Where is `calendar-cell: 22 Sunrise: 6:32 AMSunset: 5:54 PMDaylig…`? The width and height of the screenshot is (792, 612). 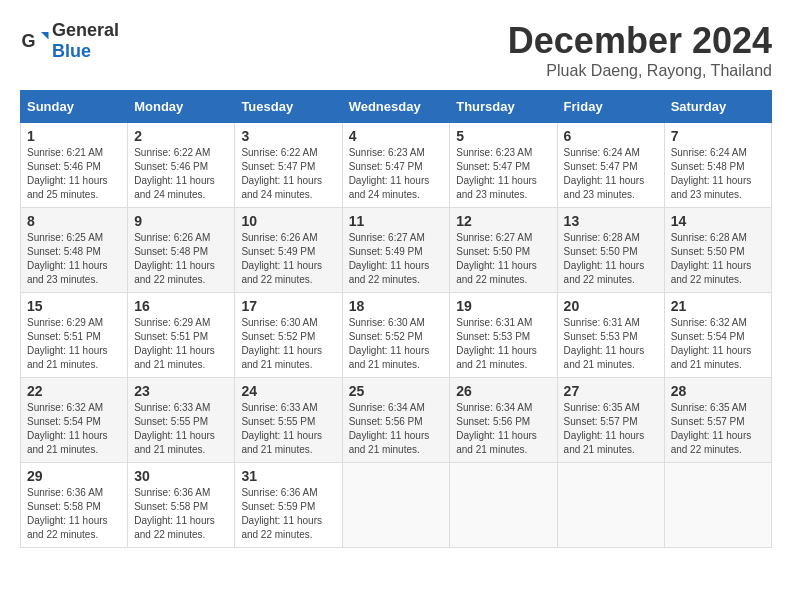 calendar-cell: 22 Sunrise: 6:32 AMSunset: 5:54 PMDaylig… is located at coordinates (74, 420).